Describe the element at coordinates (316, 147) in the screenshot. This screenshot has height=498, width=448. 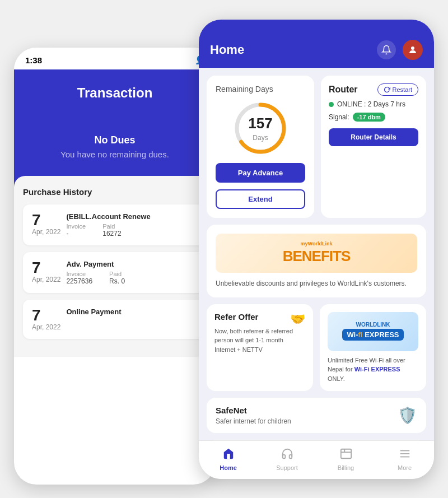
I see `top-row: Remaining Days 157 Days Pay Advance Exte…` at that location.